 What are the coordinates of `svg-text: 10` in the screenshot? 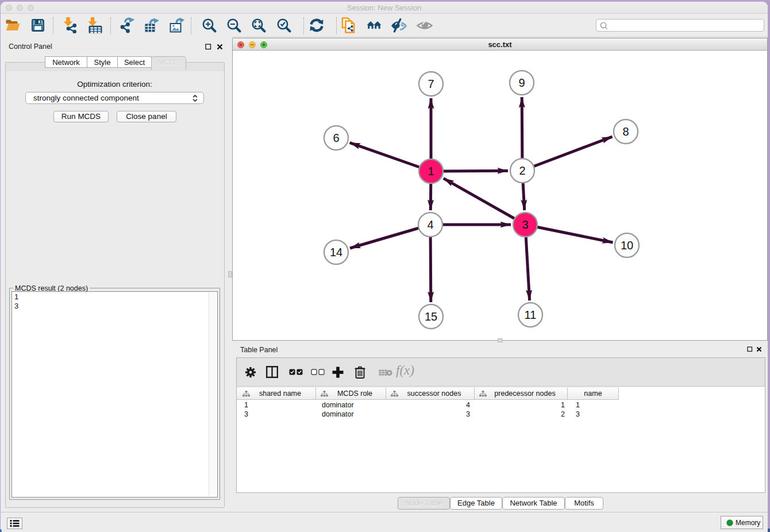 It's located at (627, 245).